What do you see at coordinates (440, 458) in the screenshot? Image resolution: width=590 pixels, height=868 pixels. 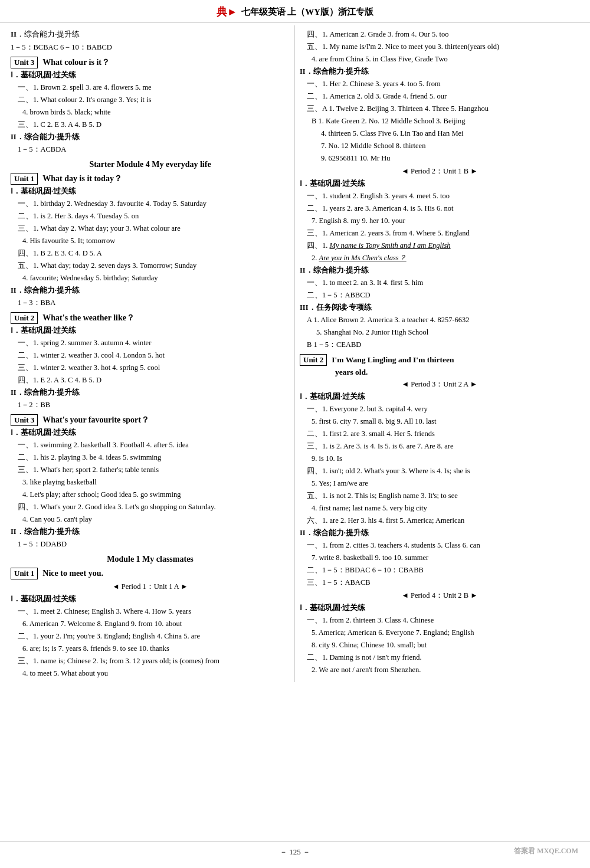 I see `answer-row: 9. is 10. Is` at bounding box center [440, 458].